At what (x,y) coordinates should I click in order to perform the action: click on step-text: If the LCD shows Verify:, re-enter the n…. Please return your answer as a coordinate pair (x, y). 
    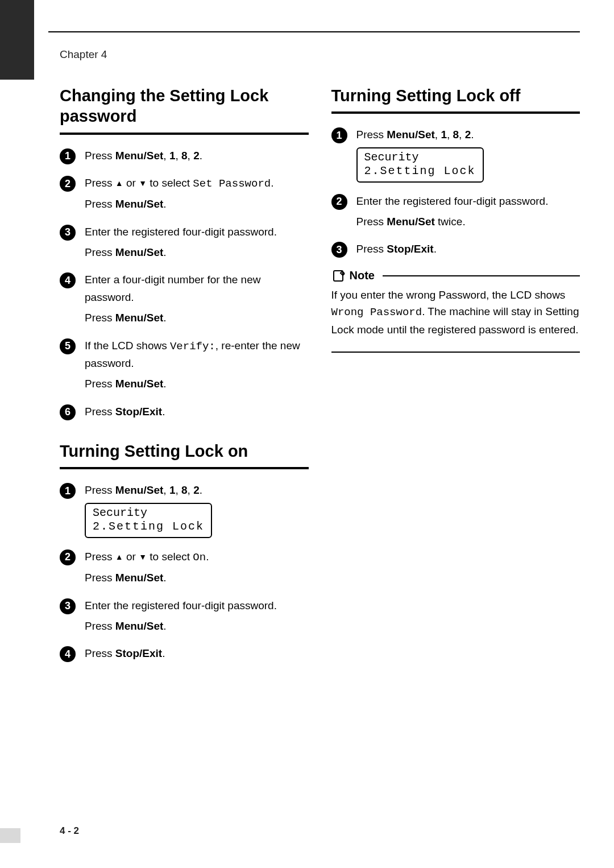
    Looking at the image, I should click on (197, 355).